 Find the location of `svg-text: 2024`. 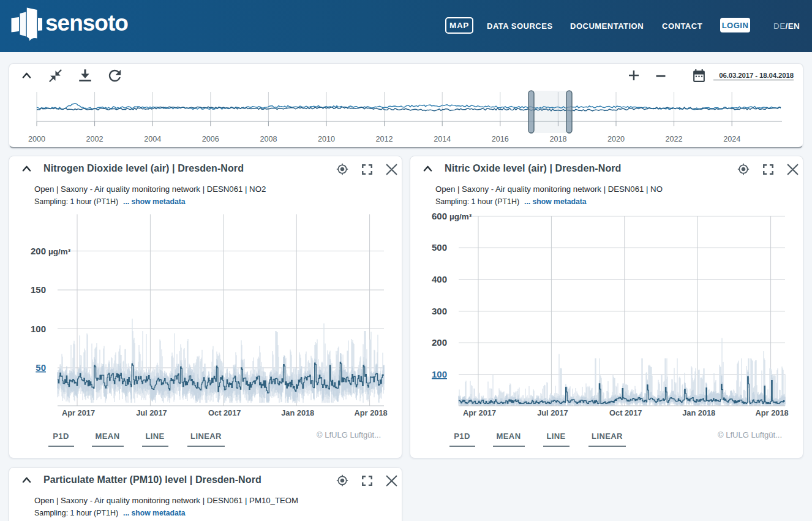

svg-text: 2024 is located at coordinates (732, 139).